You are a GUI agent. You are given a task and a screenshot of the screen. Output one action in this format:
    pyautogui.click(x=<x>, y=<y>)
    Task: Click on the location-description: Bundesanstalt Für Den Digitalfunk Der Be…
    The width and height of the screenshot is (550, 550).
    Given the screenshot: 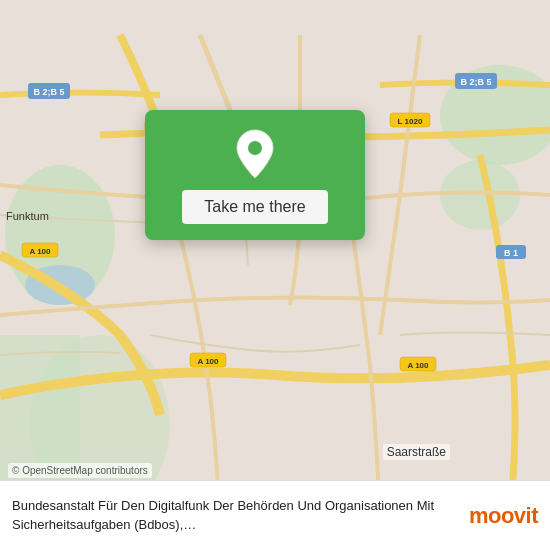 What is the action you would take?
    pyautogui.click(x=240, y=515)
    